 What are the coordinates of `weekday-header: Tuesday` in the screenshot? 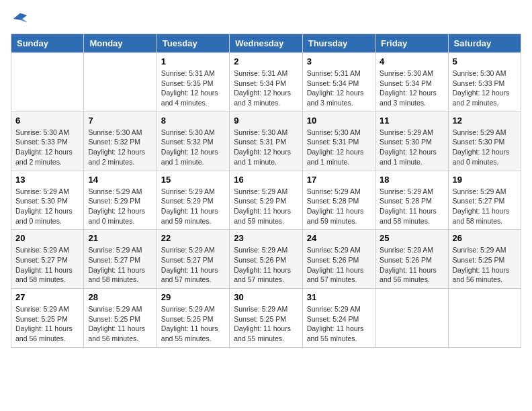 It's located at (193, 44).